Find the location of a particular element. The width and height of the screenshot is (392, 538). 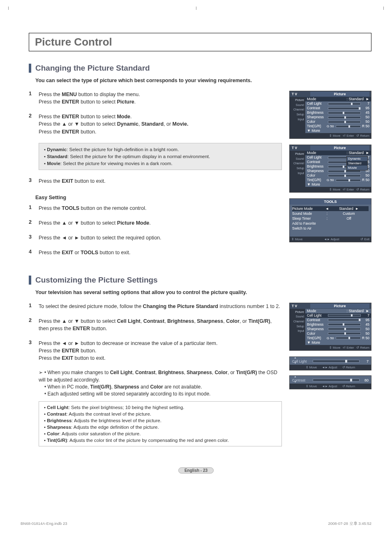

settings-description-box: • Cell Light: Sets the pixel brightness;… is located at coordinates (160, 424).